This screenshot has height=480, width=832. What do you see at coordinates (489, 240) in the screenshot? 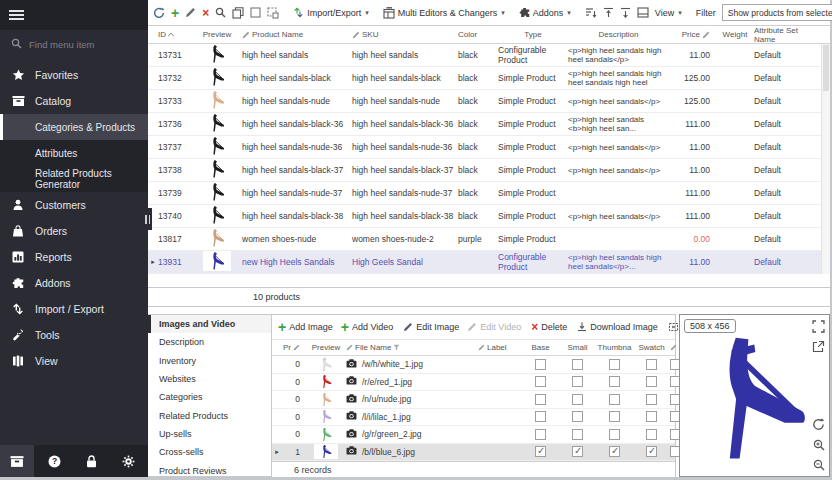
I see `product-row: 13817women shoes-nudewomen shoes-nude-2p…` at bounding box center [489, 240].